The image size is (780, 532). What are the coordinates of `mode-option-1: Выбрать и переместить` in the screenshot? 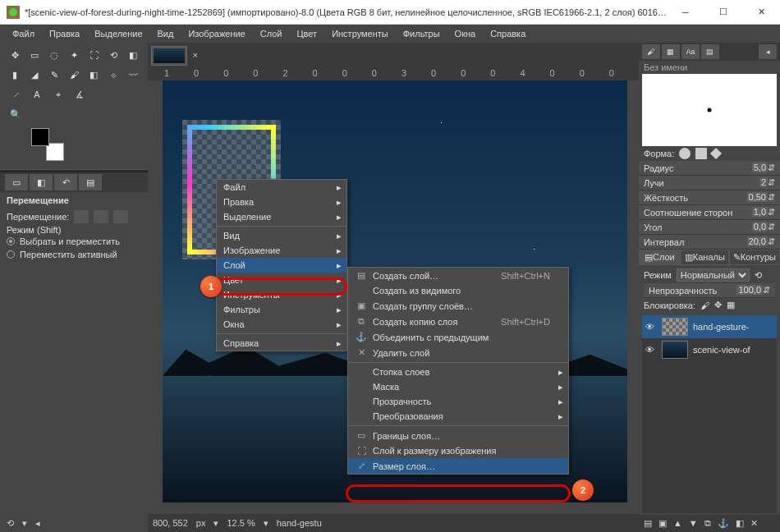 It's located at (74, 241).